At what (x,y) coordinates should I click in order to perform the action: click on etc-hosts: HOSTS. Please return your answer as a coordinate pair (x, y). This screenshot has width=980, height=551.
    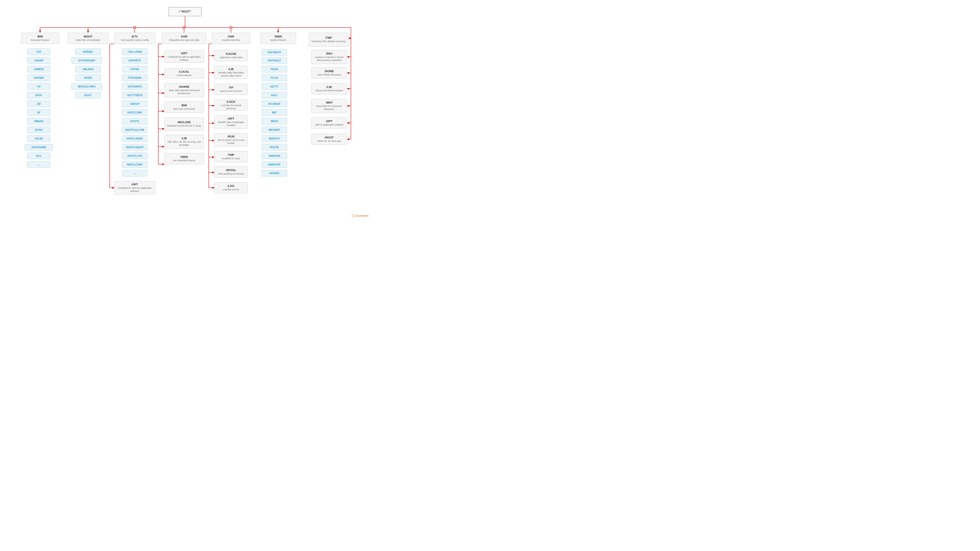
    Looking at the image, I should click on (135, 121).